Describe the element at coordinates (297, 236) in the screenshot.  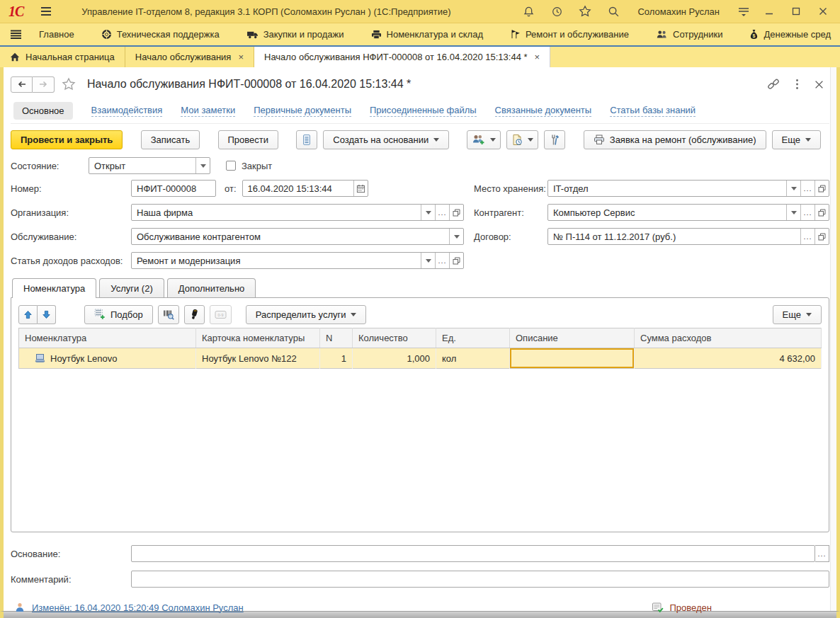
I see `service-type-combobox: Обслуживание контрагентом` at that location.